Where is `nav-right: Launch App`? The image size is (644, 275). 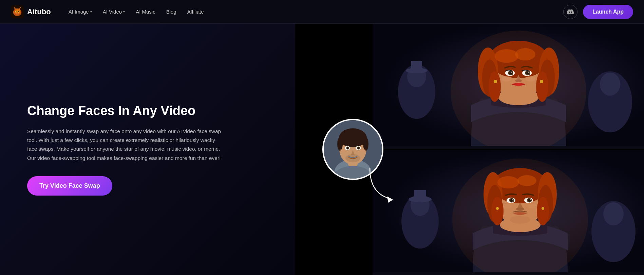 nav-right: Launch App is located at coordinates (598, 12).